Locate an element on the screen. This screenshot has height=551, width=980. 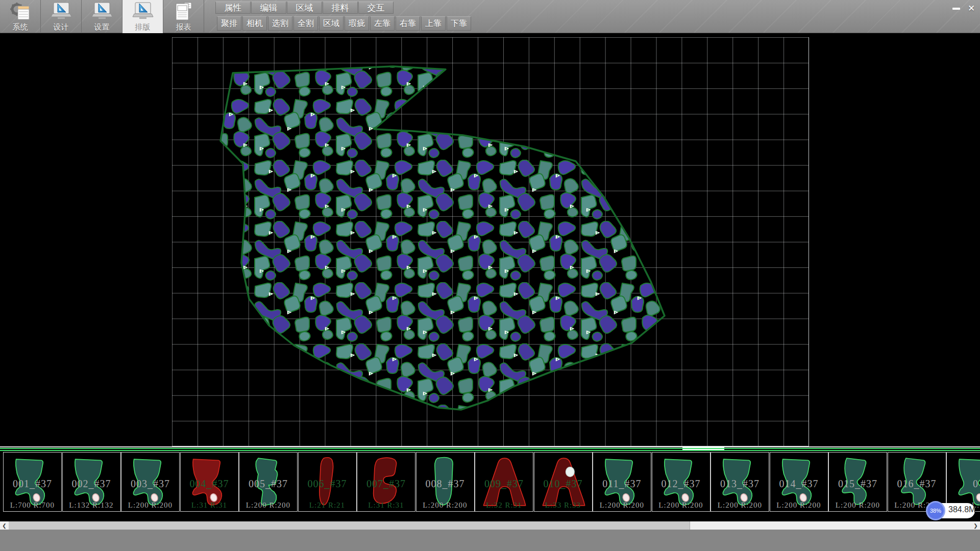
tool-button-10: 下靠 is located at coordinates (459, 23).